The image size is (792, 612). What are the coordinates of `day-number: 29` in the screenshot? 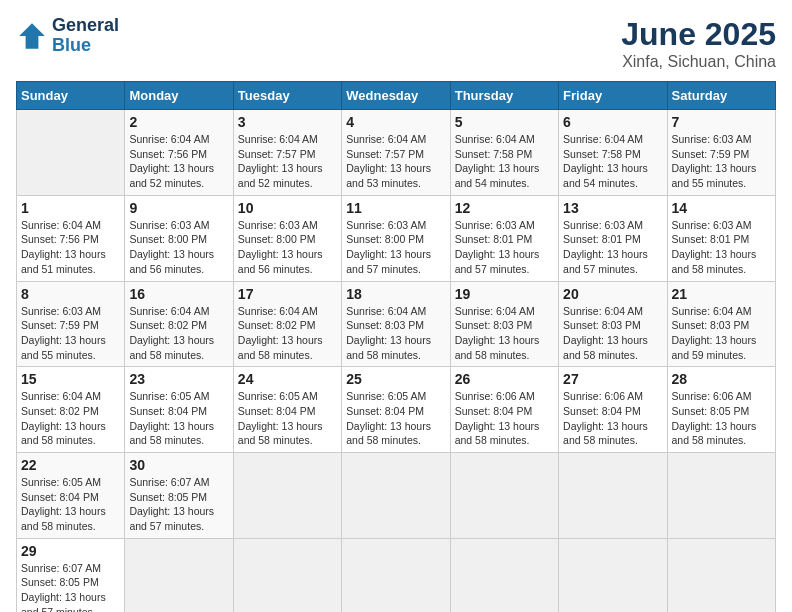 It's located at (70, 551).